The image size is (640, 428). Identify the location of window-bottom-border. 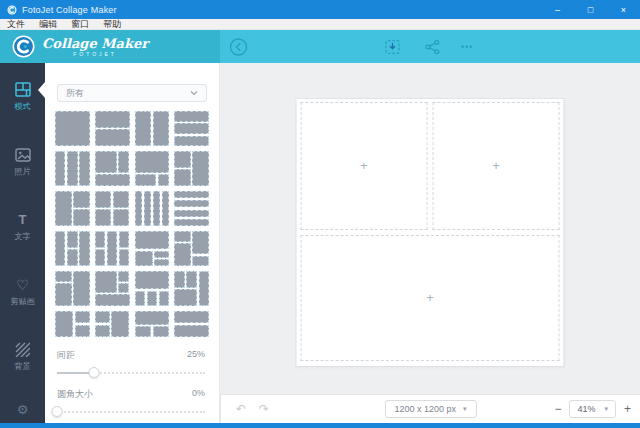
(320, 426).